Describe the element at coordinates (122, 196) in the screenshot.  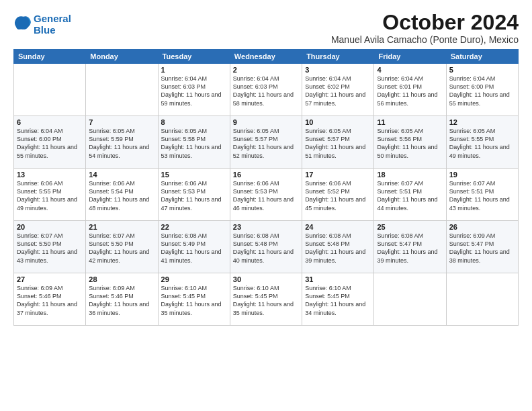
I see `day-info: Sunrise: 6:06 AMSunset: 5:54 PMDaylight:…` at that location.